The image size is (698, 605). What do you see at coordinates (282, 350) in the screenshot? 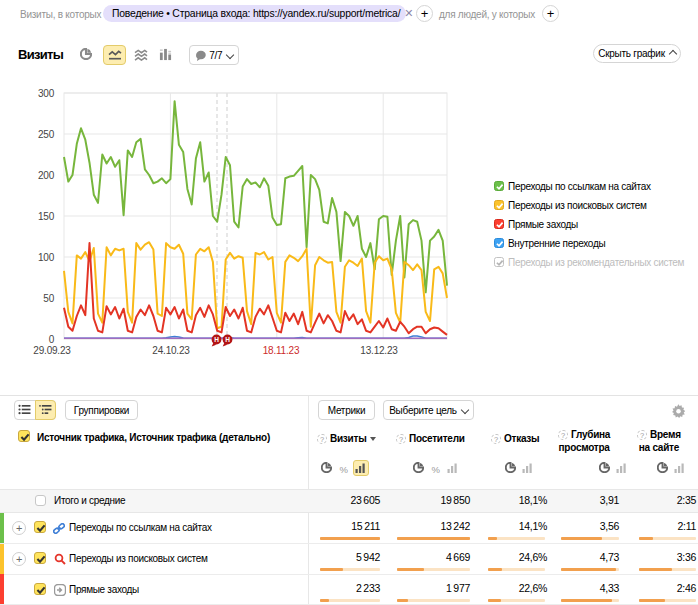
I see `svg-text: 18.11.23` at bounding box center [282, 350].